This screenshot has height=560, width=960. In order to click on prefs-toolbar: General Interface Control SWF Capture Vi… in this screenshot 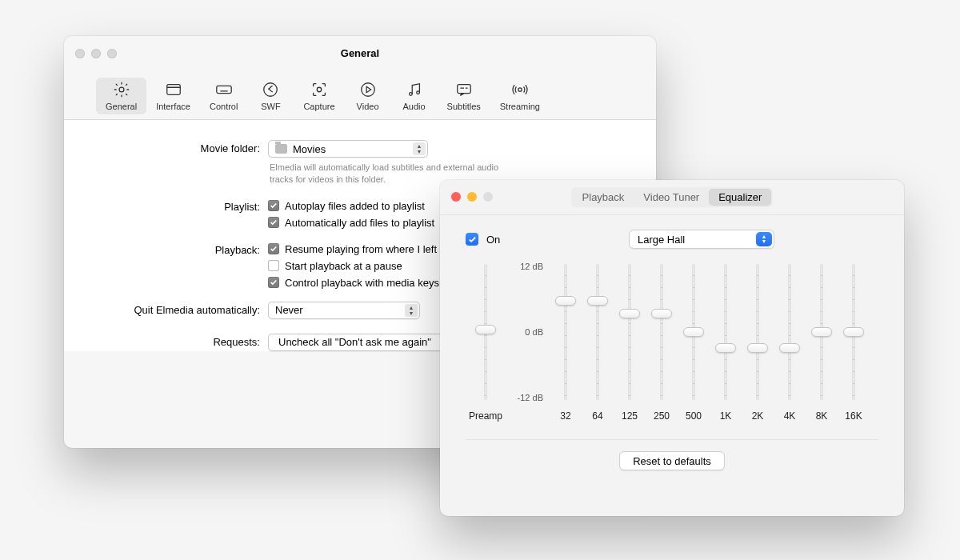, I will do `click(360, 99)`.